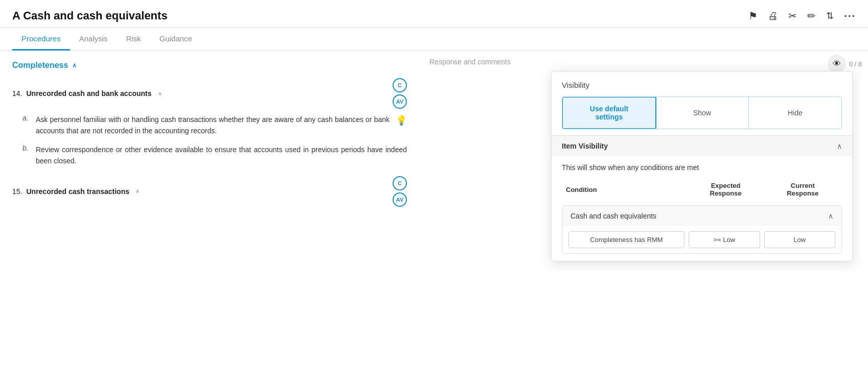  Describe the element at coordinates (26, 118) in the screenshot. I see `proc-14a-label: a.` at that location.